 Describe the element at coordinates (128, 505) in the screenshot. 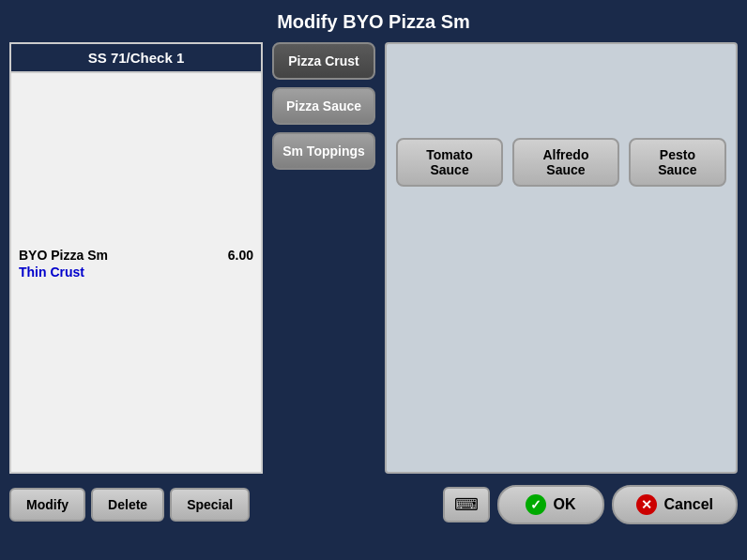

I see `delete-button: Delete` at that location.